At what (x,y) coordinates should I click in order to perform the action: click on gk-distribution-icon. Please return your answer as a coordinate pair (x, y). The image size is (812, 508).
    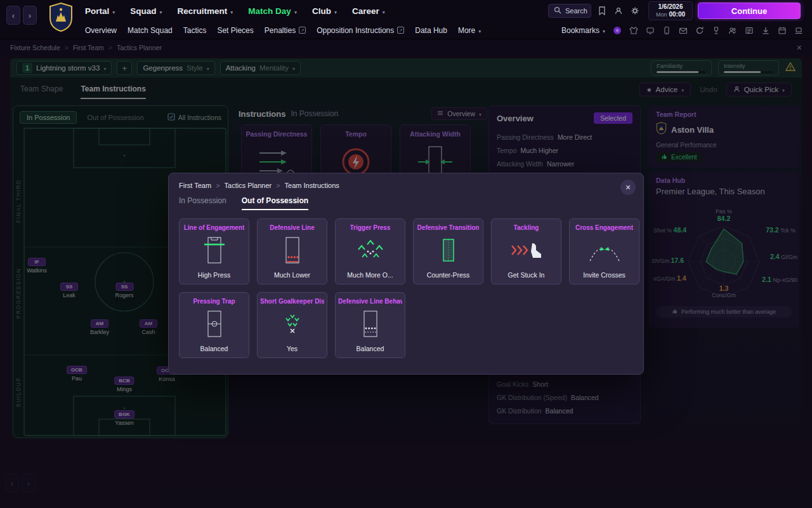
    Looking at the image, I should click on (292, 325).